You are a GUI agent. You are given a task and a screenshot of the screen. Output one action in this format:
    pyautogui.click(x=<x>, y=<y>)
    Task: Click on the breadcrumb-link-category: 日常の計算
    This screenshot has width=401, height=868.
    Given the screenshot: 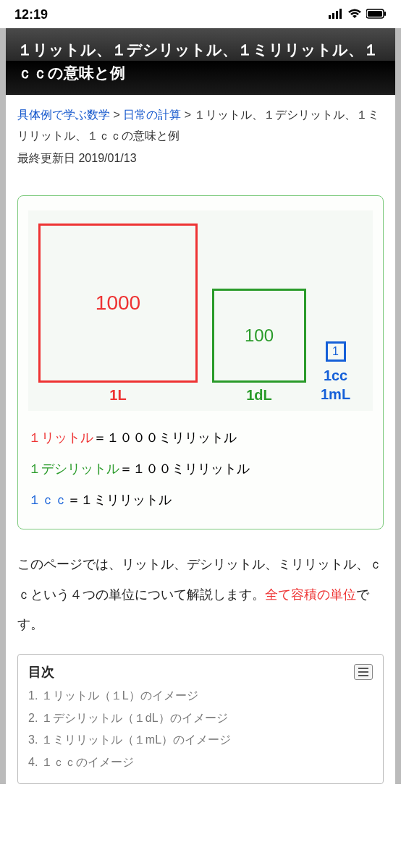 What is the action you would take?
    pyautogui.click(x=152, y=114)
    